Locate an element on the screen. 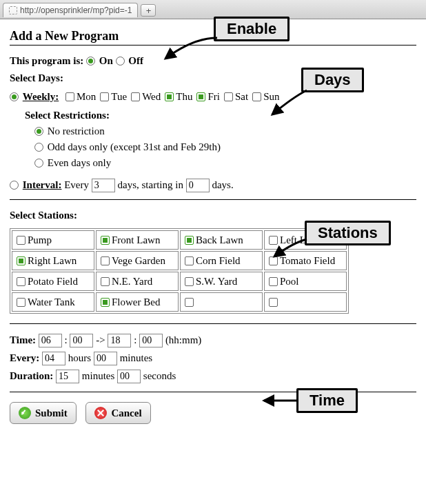  start-min-input is located at coordinates (81, 341).